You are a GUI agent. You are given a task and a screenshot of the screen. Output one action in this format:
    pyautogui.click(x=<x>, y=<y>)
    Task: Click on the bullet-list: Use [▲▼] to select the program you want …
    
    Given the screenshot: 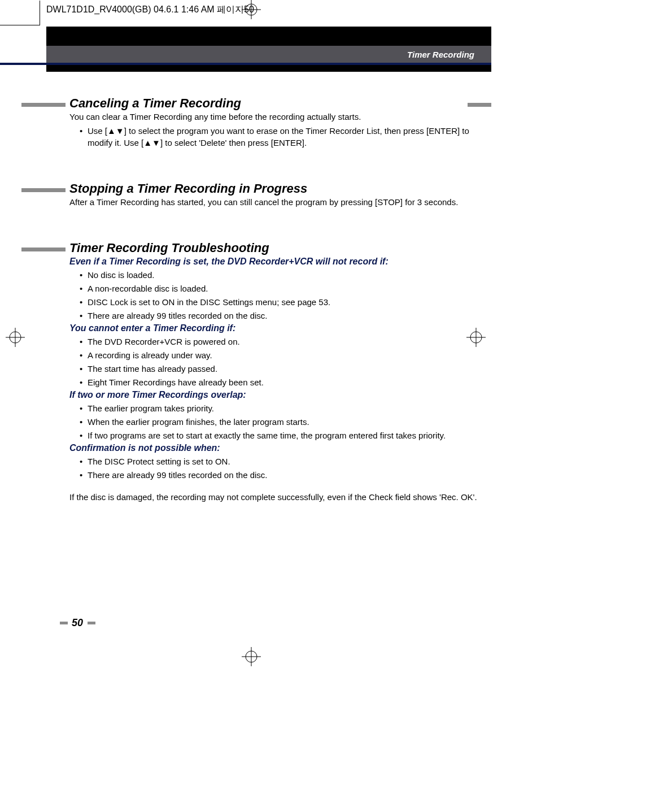 What is the action you would take?
    pyautogui.click(x=278, y=137)
    